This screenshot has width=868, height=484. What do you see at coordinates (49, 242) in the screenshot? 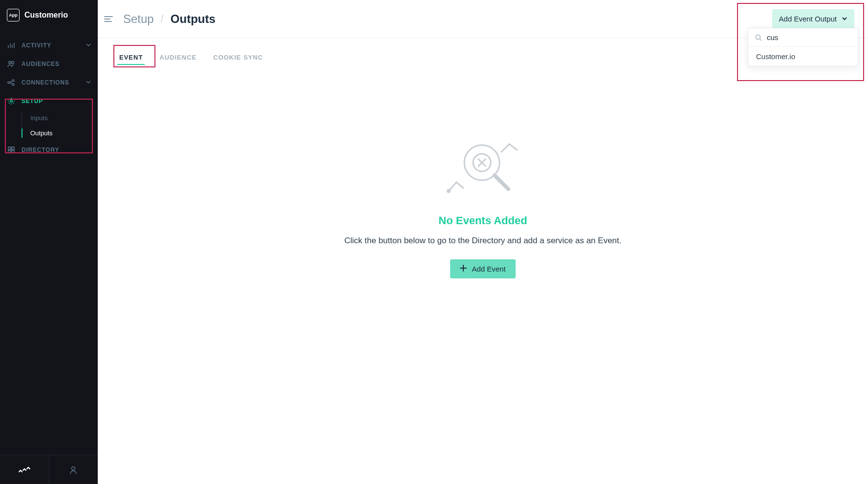
I see `sidebar: App Customerio Activity Audiences` at bounding box center [49, 242].